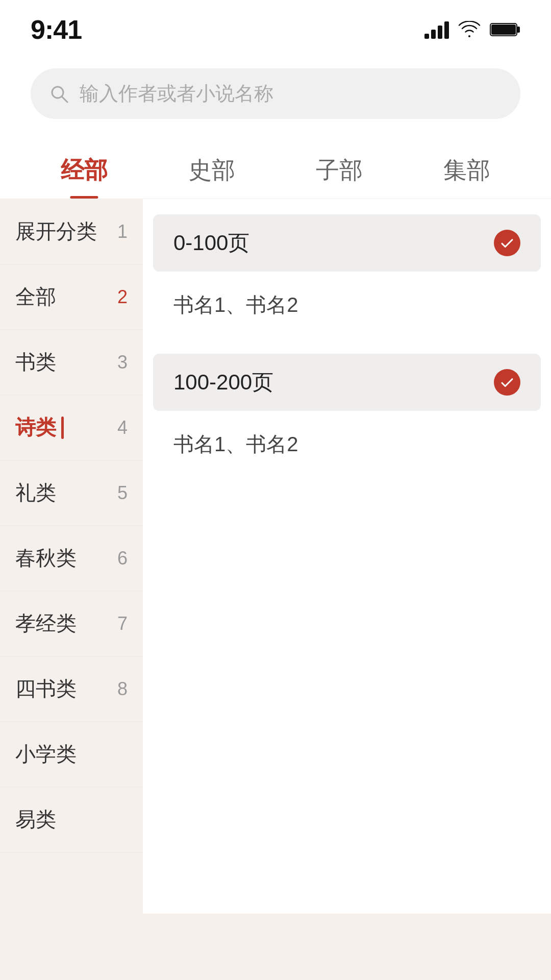 The width and height of the screenshot is (551, 980). I want to click on category-name-xiaoxue: 小学类, so click(46, 754).